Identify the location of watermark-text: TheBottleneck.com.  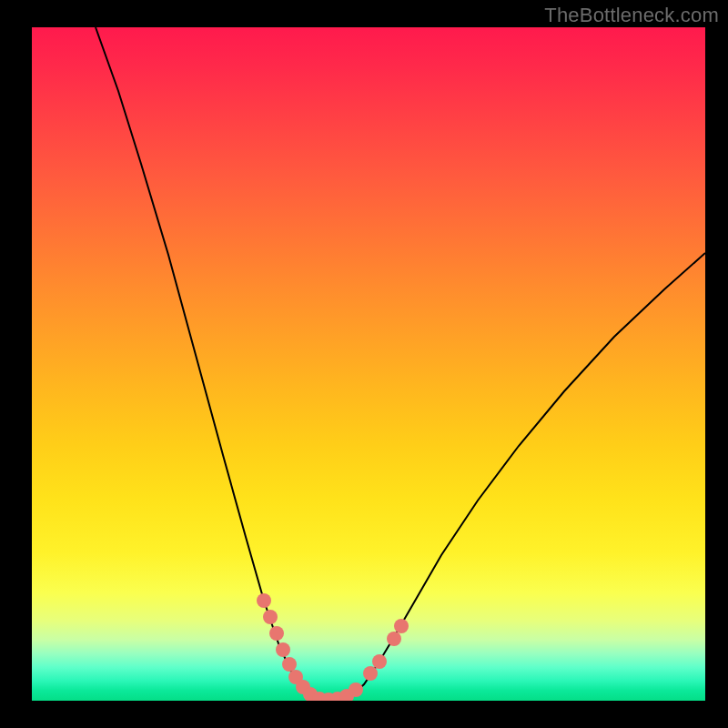
(632, 15).